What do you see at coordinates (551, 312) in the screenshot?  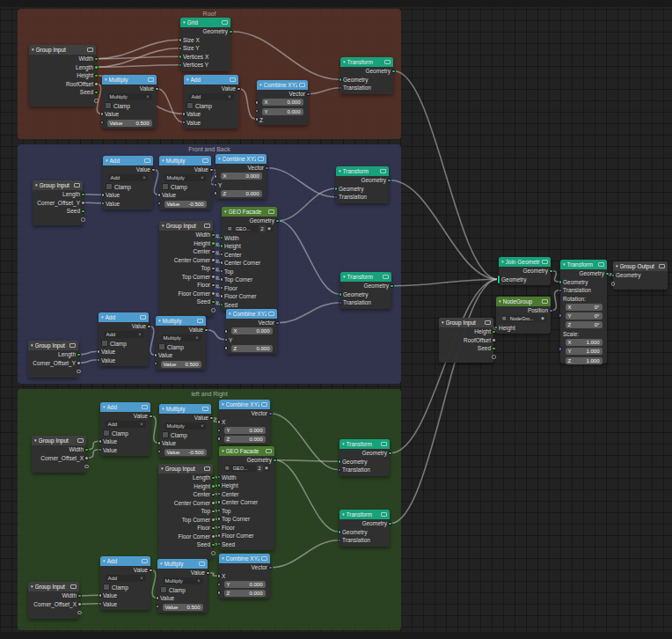 I see `socket-output-position` at bounding box center [551, 312].